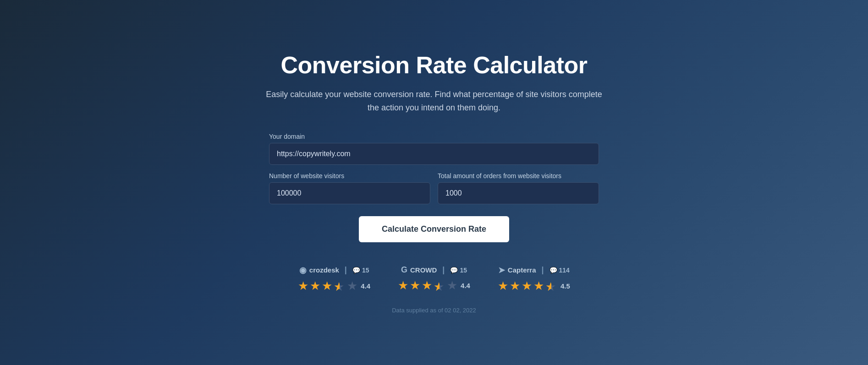  I want to click on visitors-label: Number of website visitors, so click(350, 176).